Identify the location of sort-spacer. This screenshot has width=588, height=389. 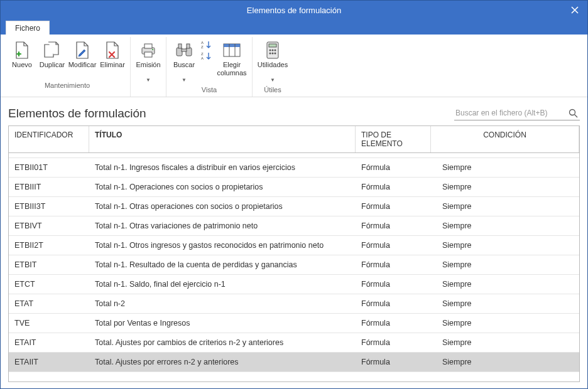
(206, 70).